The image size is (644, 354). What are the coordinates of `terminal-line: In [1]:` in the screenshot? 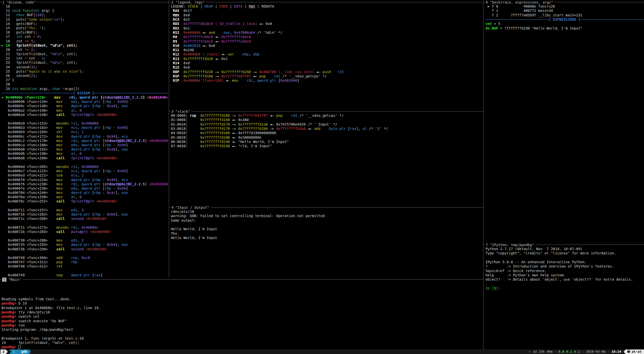 It's located at (564, 288).